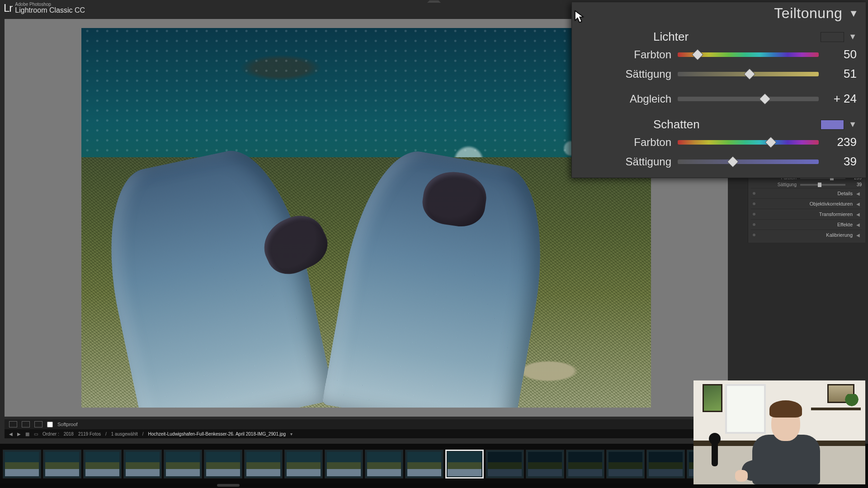  What do you see at coordinates (69, 434) in the screenshot?
I see `path-year: 2018` at bounding box center [69, 434].